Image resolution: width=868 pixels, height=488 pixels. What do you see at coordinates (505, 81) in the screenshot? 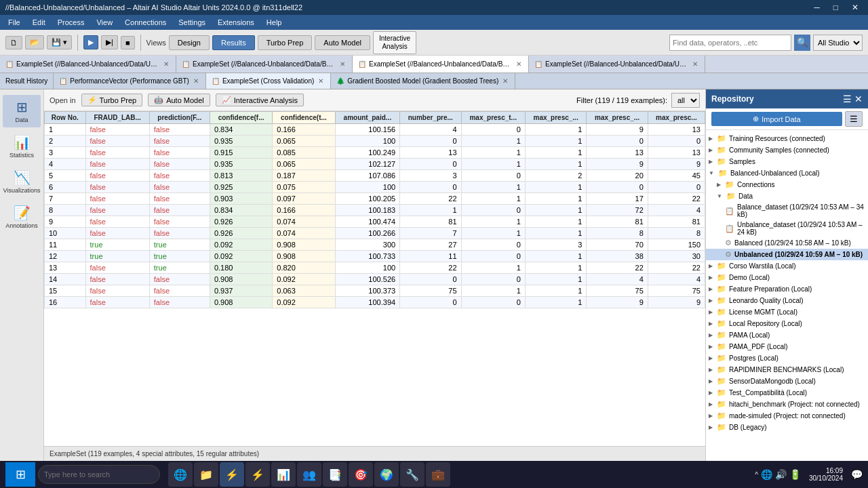
I see `tab2-close-3: ✕` at bounding box center [505, 81].